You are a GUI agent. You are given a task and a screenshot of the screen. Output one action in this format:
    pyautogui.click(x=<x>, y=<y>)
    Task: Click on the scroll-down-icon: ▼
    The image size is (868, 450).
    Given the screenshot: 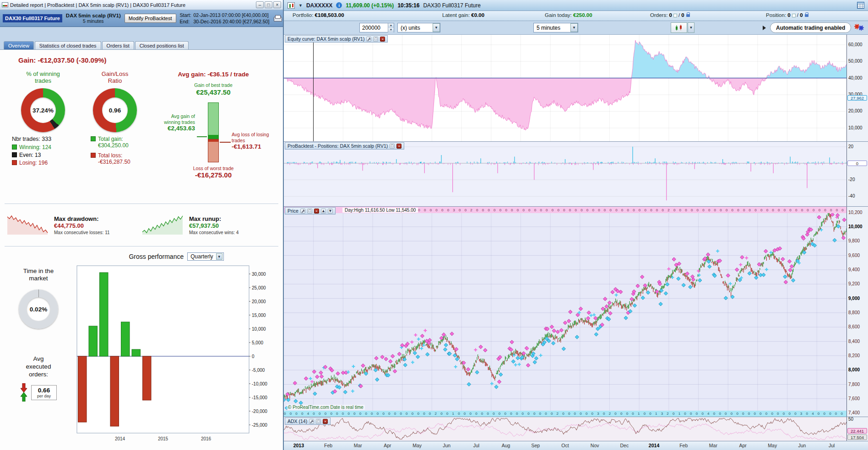 What is the action you would take?
    pyautogui.click(x=331, y=211)
    